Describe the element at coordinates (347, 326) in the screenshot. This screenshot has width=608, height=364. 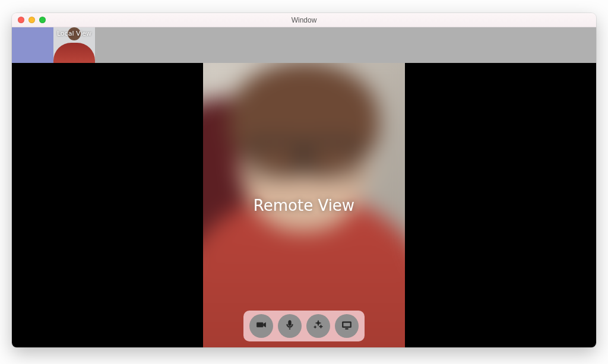
I see `share-screen-icon` at that location.